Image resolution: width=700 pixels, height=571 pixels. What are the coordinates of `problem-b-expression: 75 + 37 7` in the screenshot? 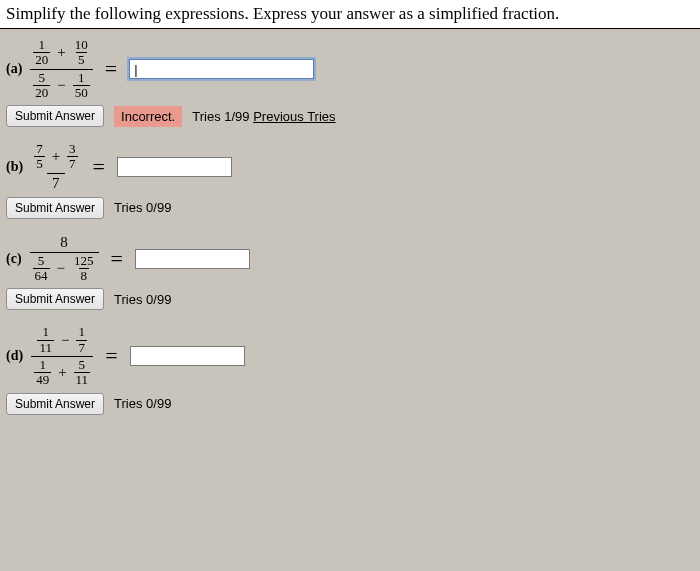 It's located at (56, 167).